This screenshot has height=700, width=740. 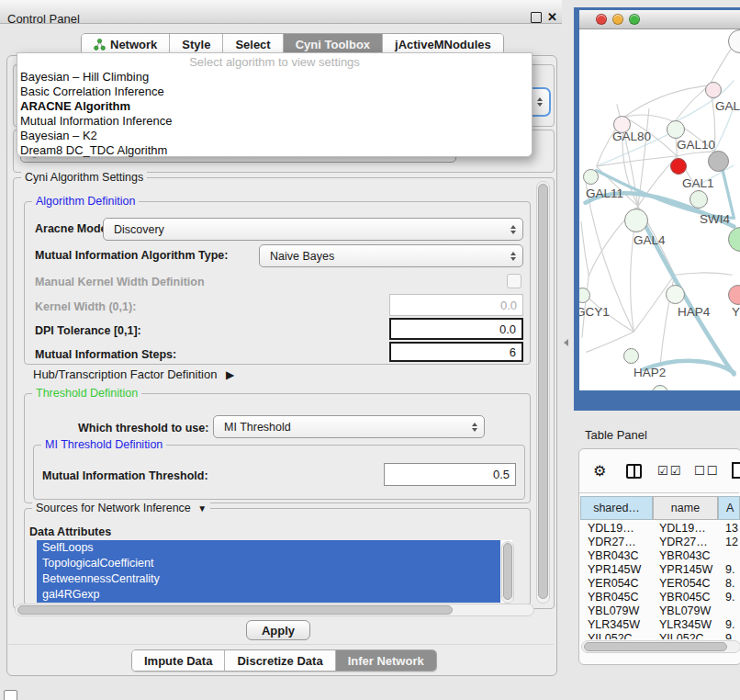 I want to click on manual-kernel-checkbox, so click(x=514, y=281).